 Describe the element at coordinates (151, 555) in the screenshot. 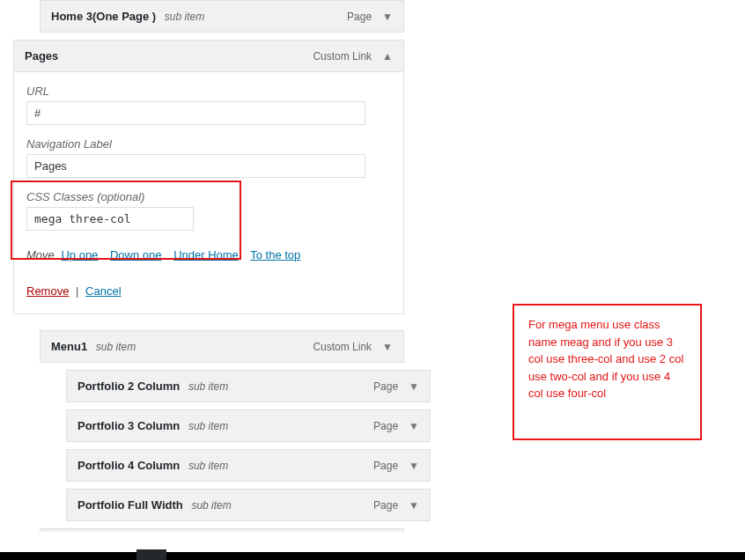

I see `bottom-bar-accent` at that location.